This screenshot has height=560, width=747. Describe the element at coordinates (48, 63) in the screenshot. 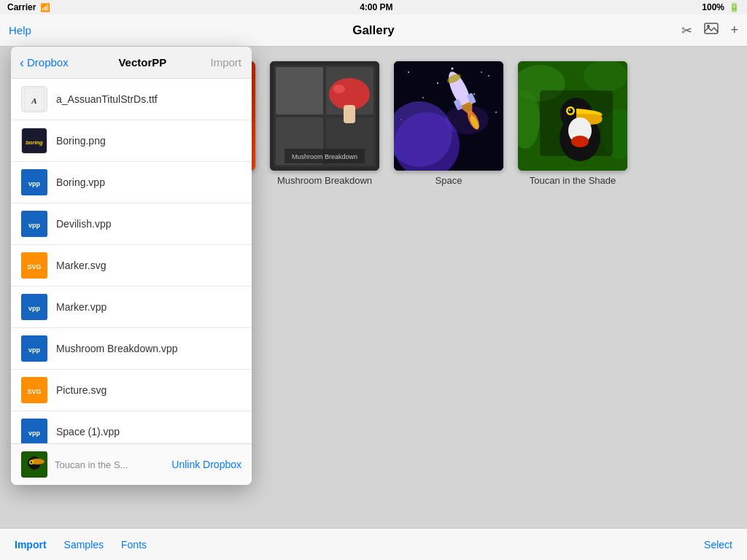

I see `back-label: Dropbox` at that location.